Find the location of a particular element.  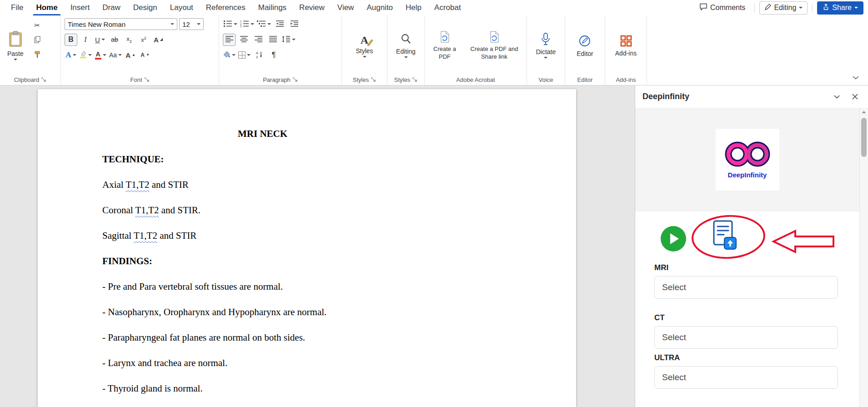

tab-references: References is located at coordinates (226, 8).